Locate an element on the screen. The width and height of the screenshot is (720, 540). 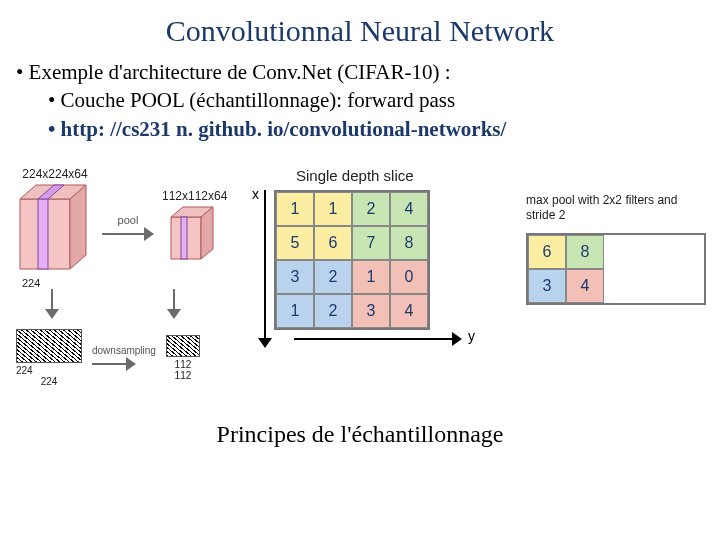
cell-0-0: 1 is located at coordinates (295, 209).